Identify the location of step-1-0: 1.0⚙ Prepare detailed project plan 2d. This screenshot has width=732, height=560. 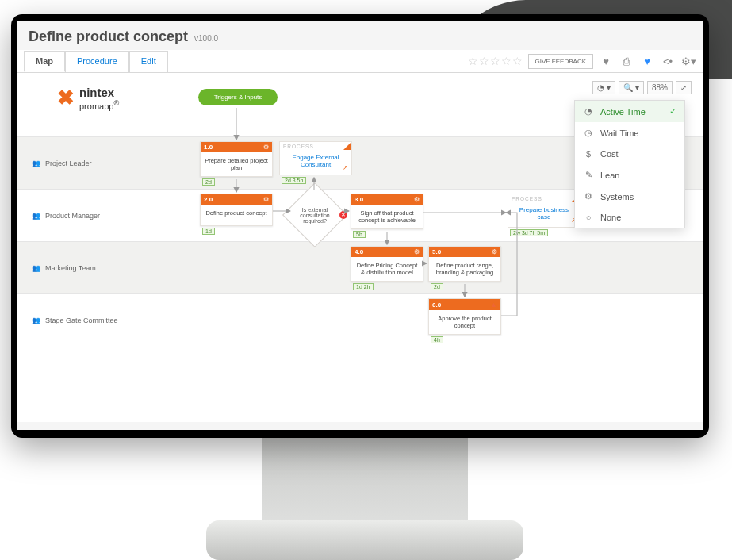
(236, 159).